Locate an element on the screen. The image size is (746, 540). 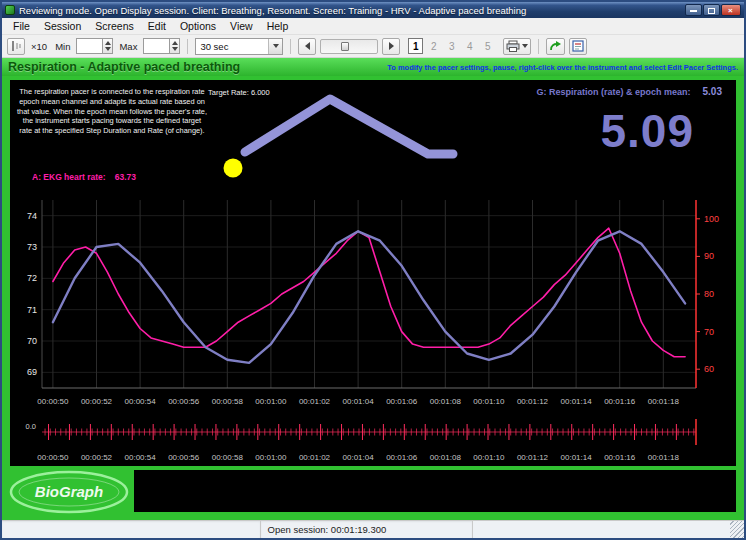
min-input is located at coordinates (89, 46).